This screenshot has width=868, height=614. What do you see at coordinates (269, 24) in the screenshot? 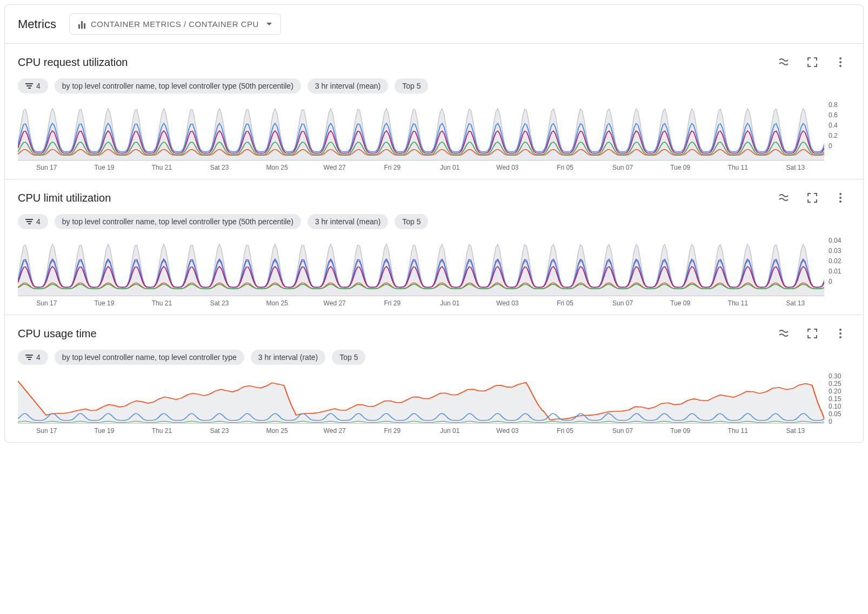
I see `chevron-down-icon` at bounding box center [269, 24].